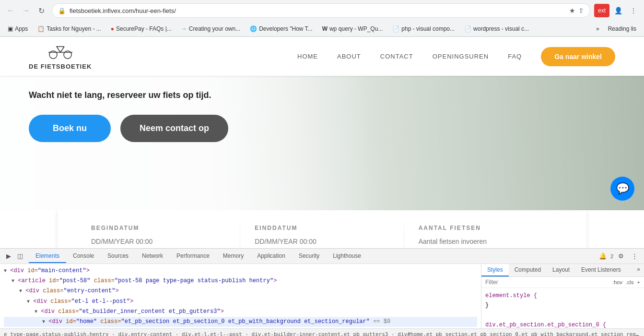 This screenshot has height=336, width=644. I want to click on breadcrumb-et-builder: div.et-builder-inner-content.et_pb_gutte…, so click(320, 334).